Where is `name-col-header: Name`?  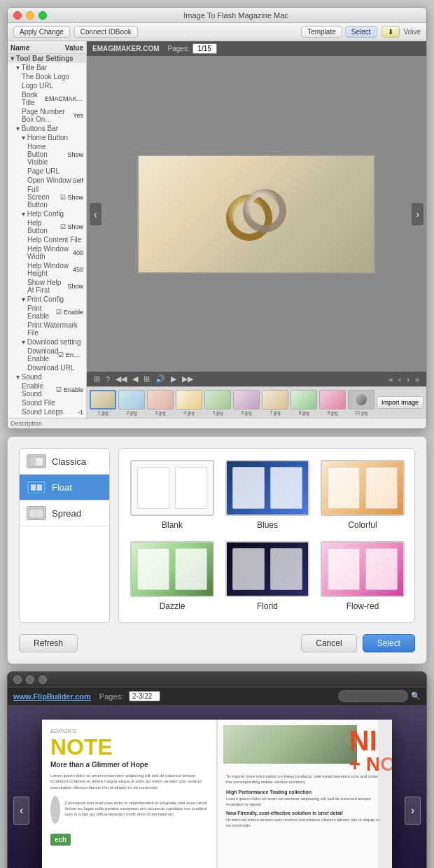
name-col-header: Name is located at coordinates (20, 48).